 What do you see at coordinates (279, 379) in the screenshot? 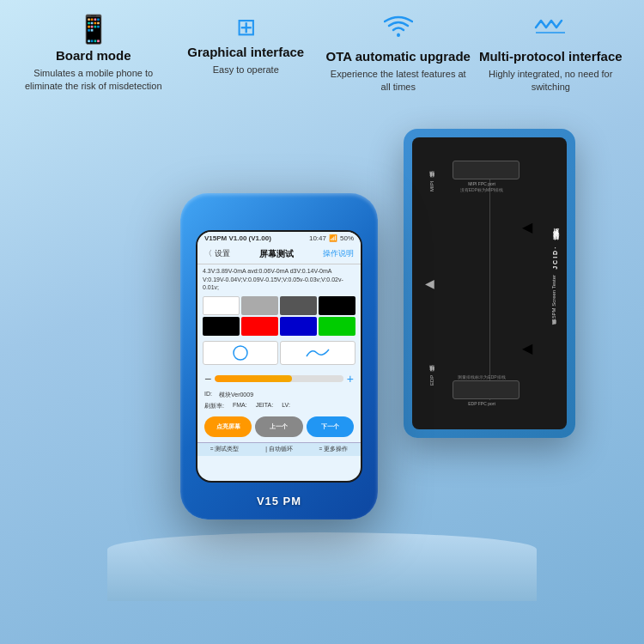
I see `brightness-slider` at bounding box center [279, 379].